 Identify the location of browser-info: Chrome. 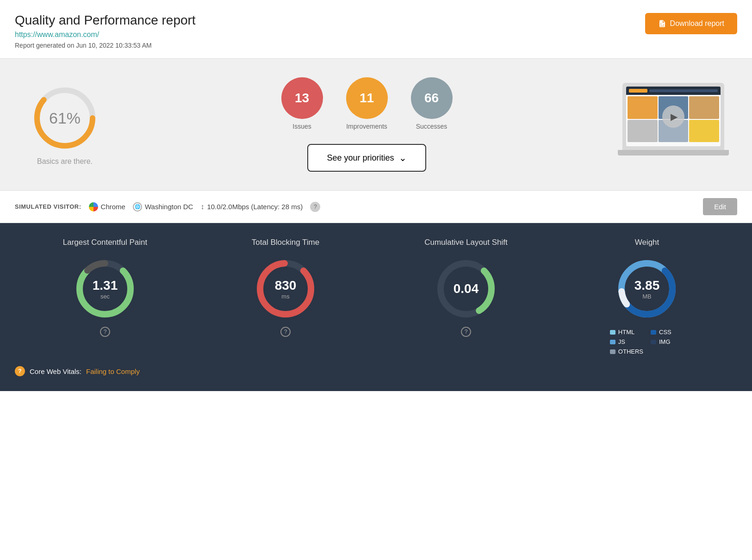
(107, 207).